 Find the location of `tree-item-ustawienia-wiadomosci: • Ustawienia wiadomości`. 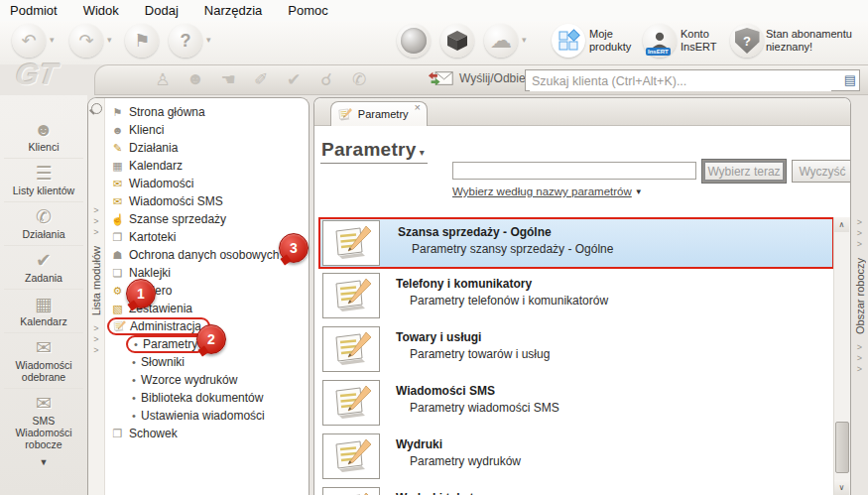

tree-item-ustawienia-wiadomosci: • Ustawienia wiadomości is located at coordinates (206, 416).